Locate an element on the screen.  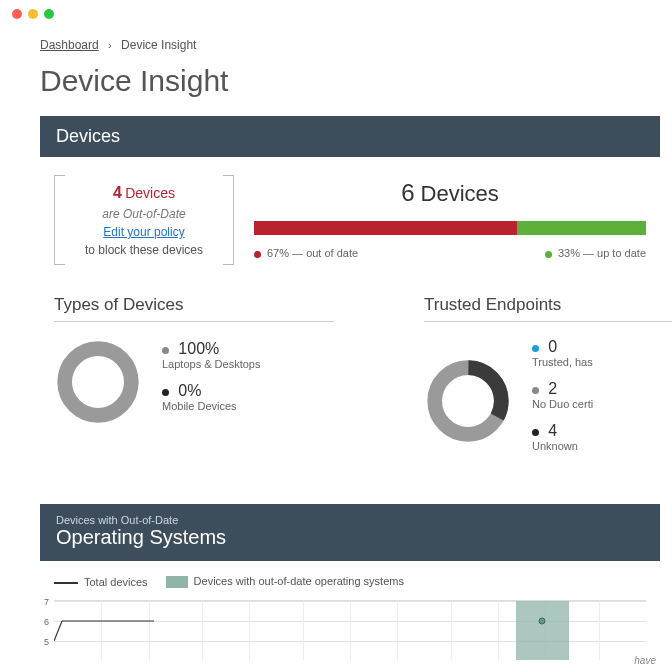
os-header-big: Operating Systems is located at coordinates (350, 538).